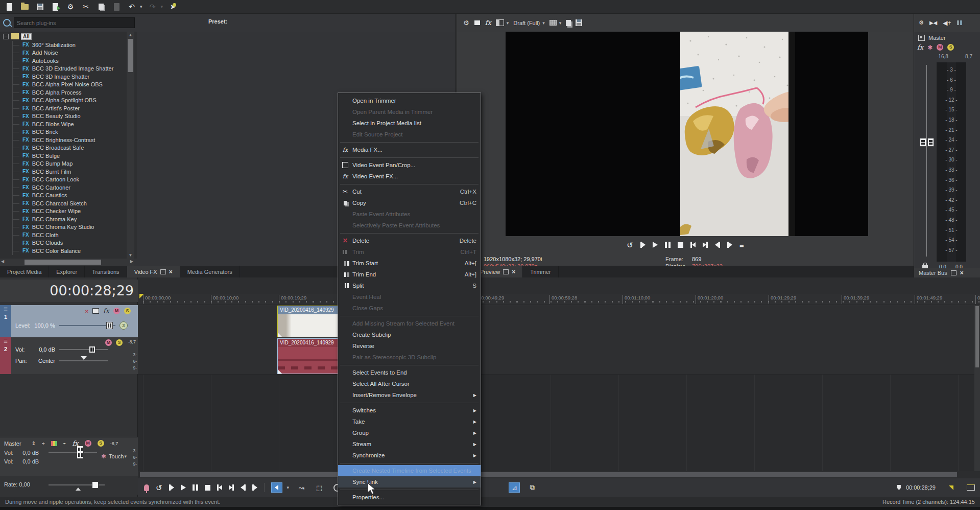 The height and width of the screenshot is (510, 980). Describe the element at coordinates (69, 356) in the screenshot. I see `track-header-audio-2: ≡ 2 M S -8,7 Vol: 0,0 dB Pan: Cen` at that location.